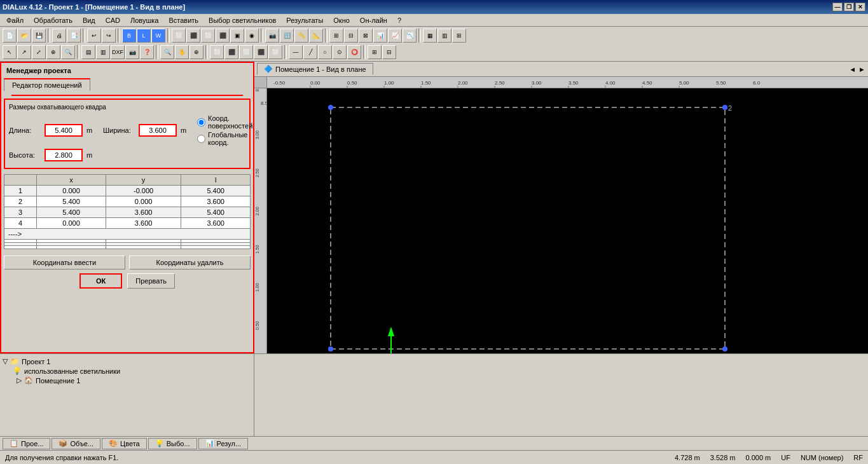  Describe the element at coordinates (225, 139) in the screenshot. I see `radio-global: Глобальные коорд.` at that location.